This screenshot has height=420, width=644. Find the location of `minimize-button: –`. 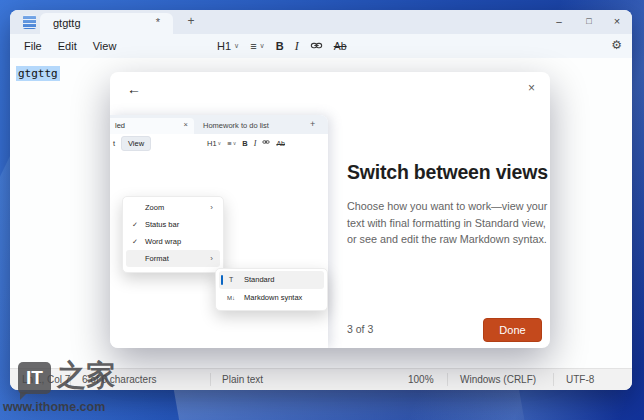

minimize-button: – is located at coordinates (559, 22).